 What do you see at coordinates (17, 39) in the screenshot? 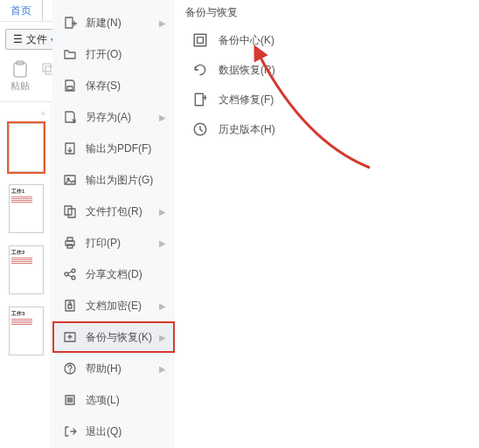
I see `hamburger-icon: ☰` at bounding box center [17, 39].